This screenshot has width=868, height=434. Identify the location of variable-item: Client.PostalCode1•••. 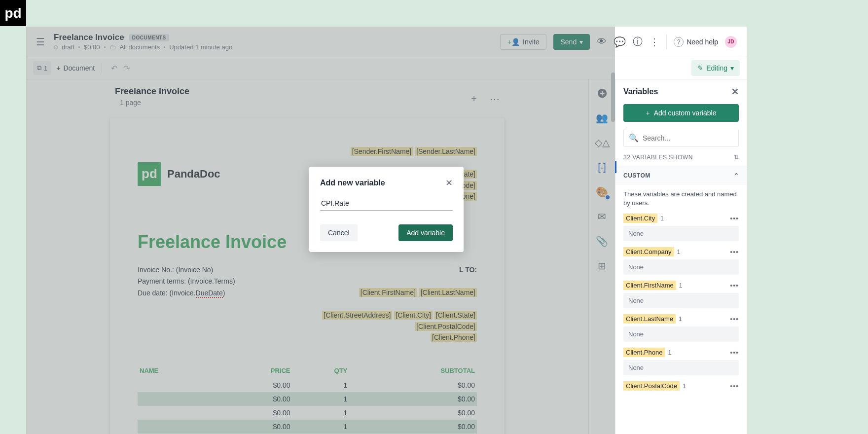
(681, 386).